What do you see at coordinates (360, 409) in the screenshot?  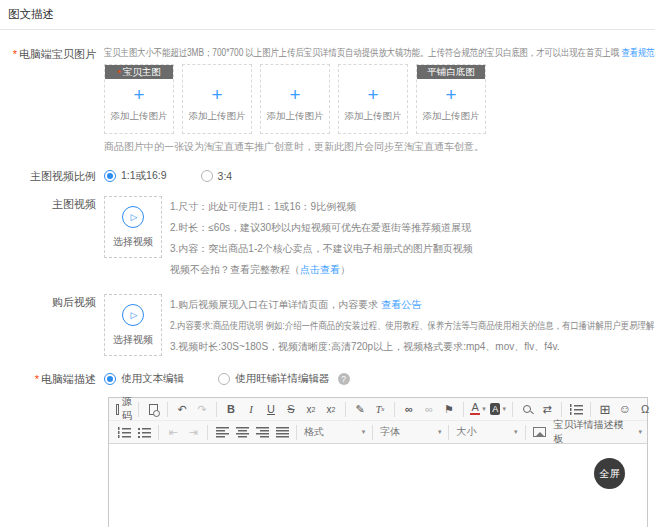 I see `format-painter-button: ✎` at bounding box center [360, 409].